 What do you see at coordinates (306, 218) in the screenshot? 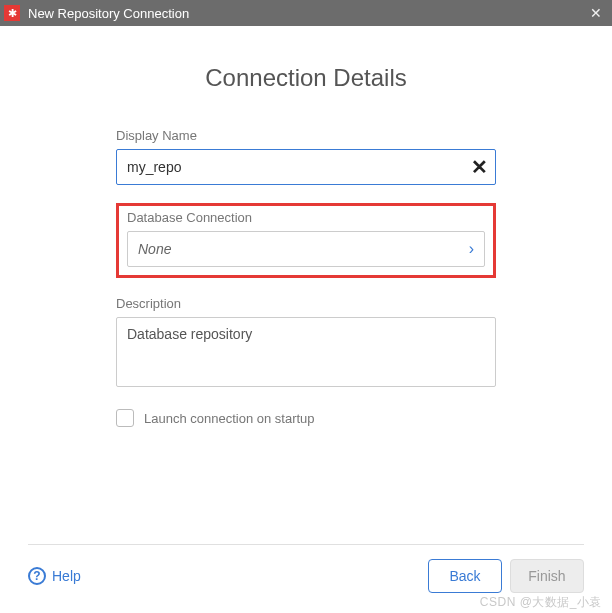
I see `db-connection-label: Database Connection` at bounding box center [306, 218].